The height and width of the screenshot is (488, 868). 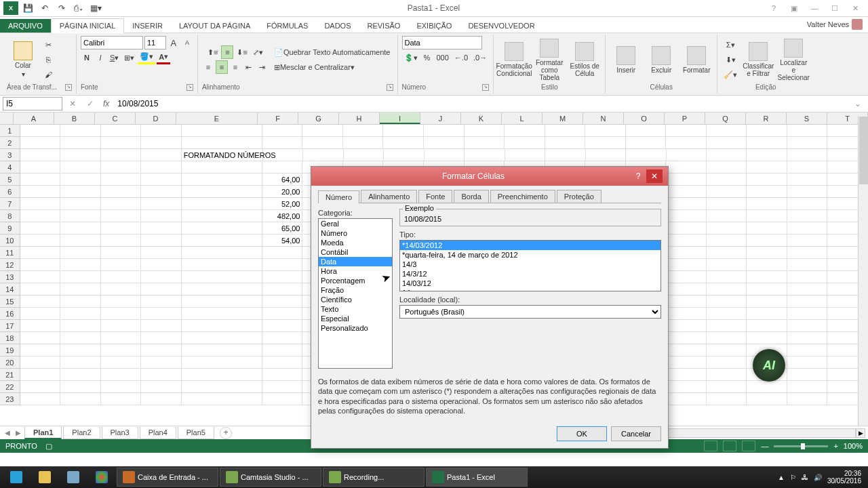 I want to click on cell-A20, so click(x=41, y=363).